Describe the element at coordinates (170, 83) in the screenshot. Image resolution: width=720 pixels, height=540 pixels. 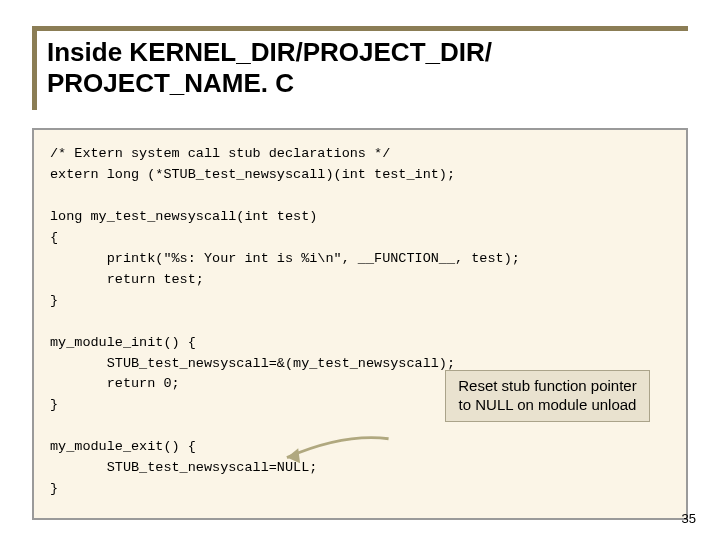
I see `title-line-2: PROJECT_NAME. C` at that location.